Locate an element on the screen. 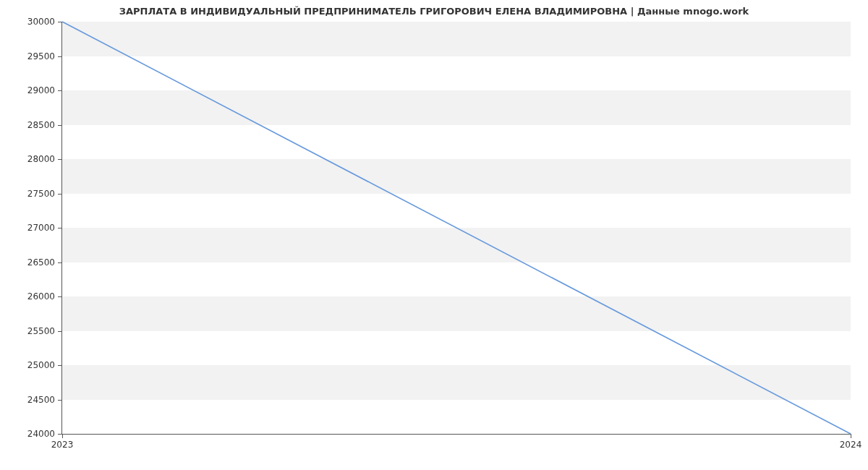 The height and width of the screenshot is (470, 868). y-tick-label: 29000 is located at coordinates (41, 90).